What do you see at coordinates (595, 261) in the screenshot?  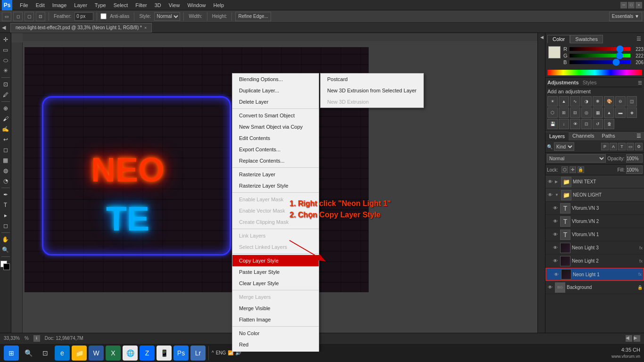 I see `layer-neon-light-2: 👁 Neon Light 2 fx` at bounding box center [595, 261].